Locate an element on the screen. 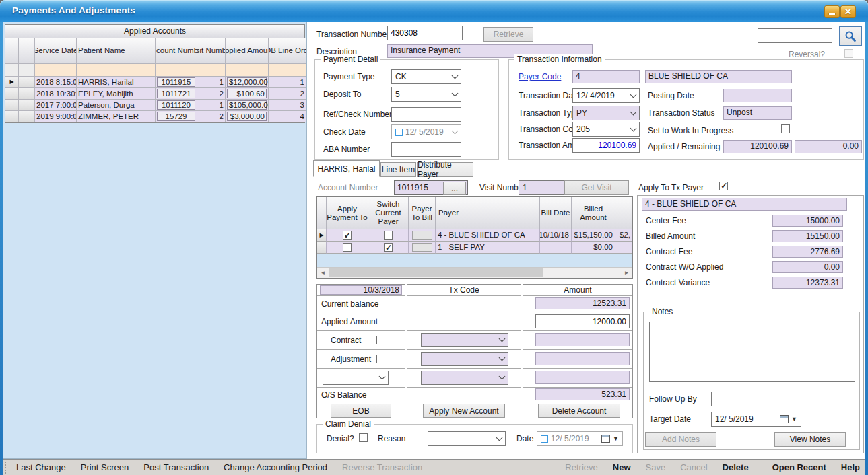 Image resolution: width=868 pixels, height=475 pixels. cancel-button: Cancel is located at coordinates (694, 467).